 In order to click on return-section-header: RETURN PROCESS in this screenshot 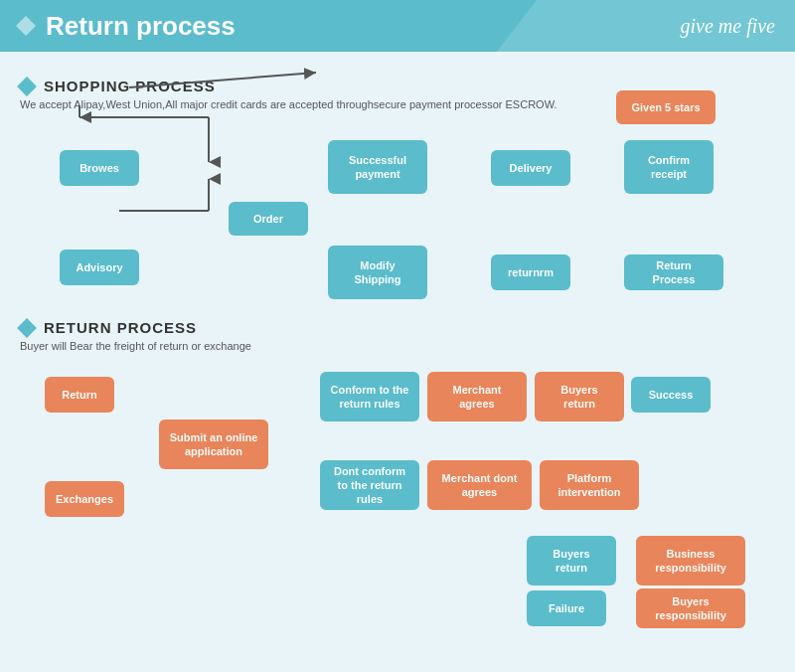, I will do `click(398, 328)`.